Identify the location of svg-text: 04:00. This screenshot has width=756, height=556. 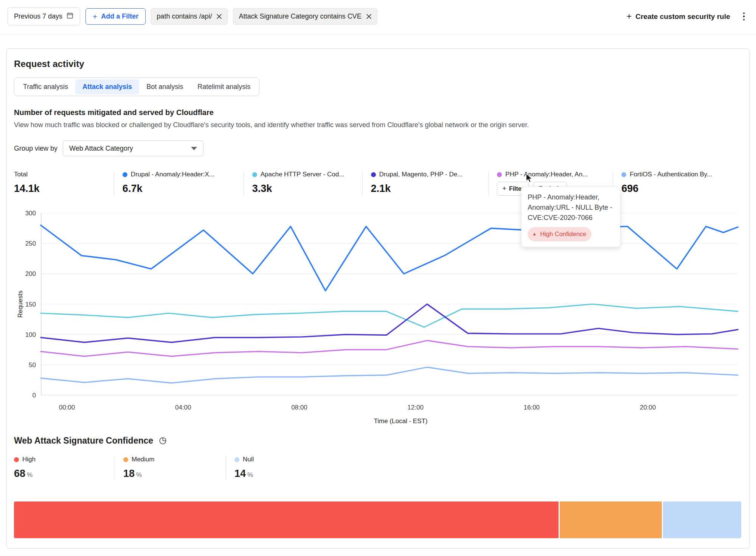
(183, 407).